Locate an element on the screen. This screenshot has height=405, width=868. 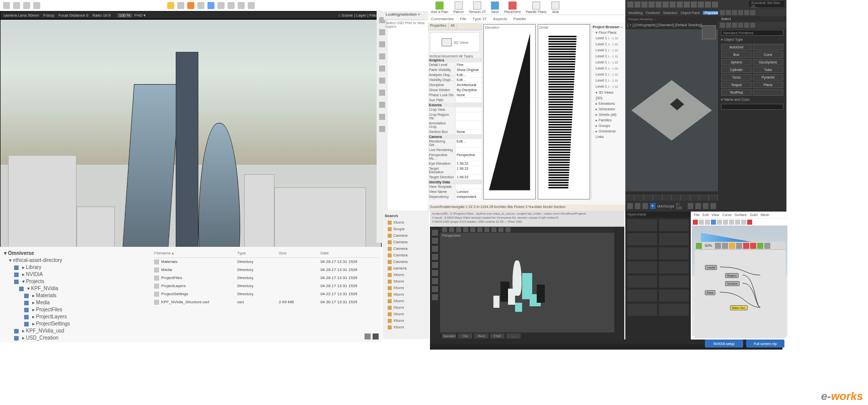
primitive-button: AutoGrid is located at coordinates (736, 47).